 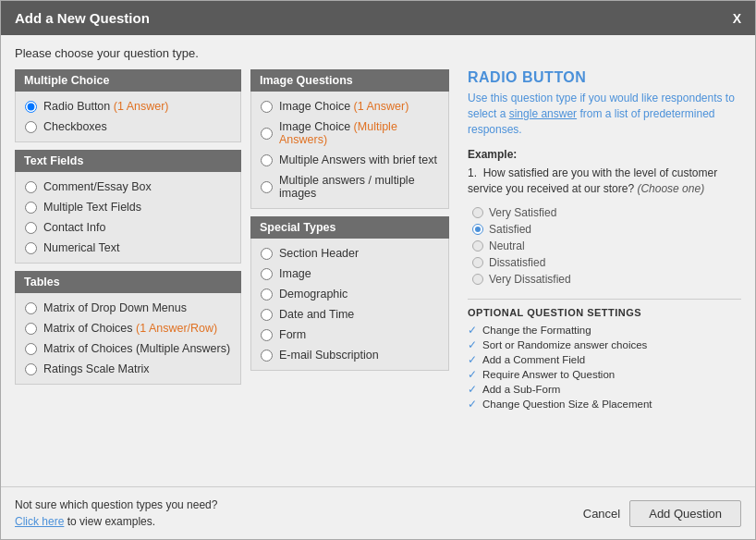 I want to click on multiple-answers-images-label: Multiple answers / multiple images, so click(x=359, y=187).